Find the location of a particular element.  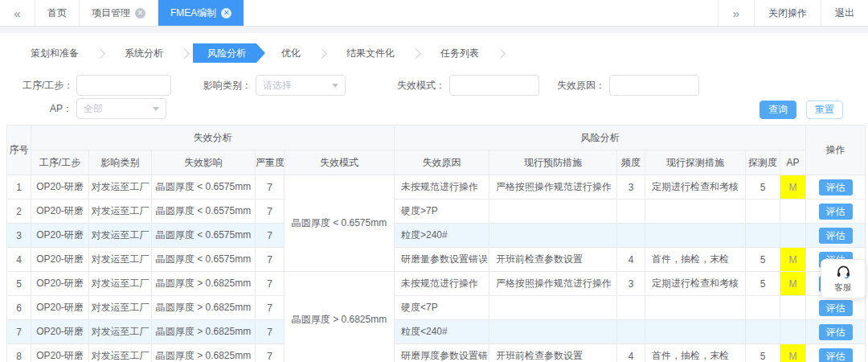

cell-index: 3 is located at coordinates (19, 236).